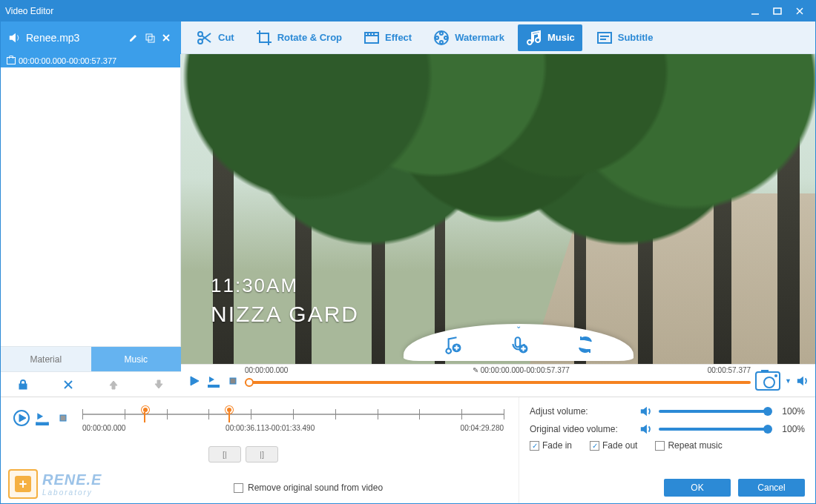 This screenshot has height=504, width=816. I want to click on original-volume-speaker-icon, so click(646, 429).